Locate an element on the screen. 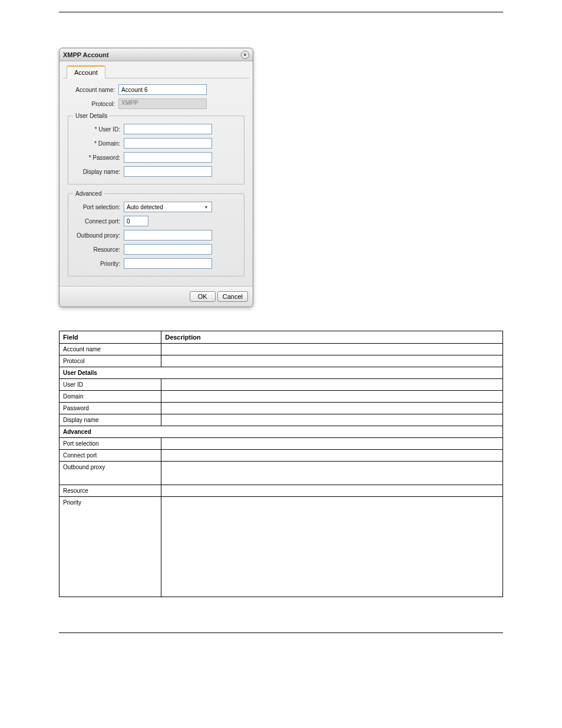  table-cell-field: Connect port is located at coordinates (111, 456).